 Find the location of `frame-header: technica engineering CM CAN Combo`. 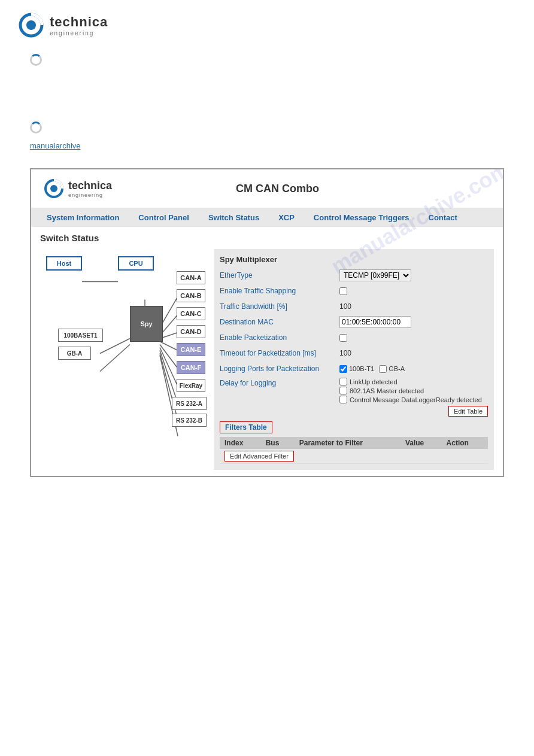

frame-header: technica engineering CM CAN Combo is located at coordinates (267, 189).